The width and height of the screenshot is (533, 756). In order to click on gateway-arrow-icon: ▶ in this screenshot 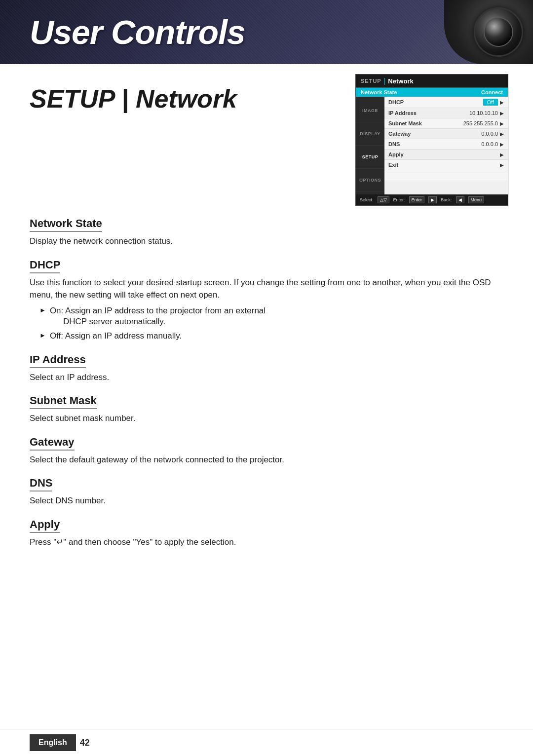, I will do `click(502, 134)`.